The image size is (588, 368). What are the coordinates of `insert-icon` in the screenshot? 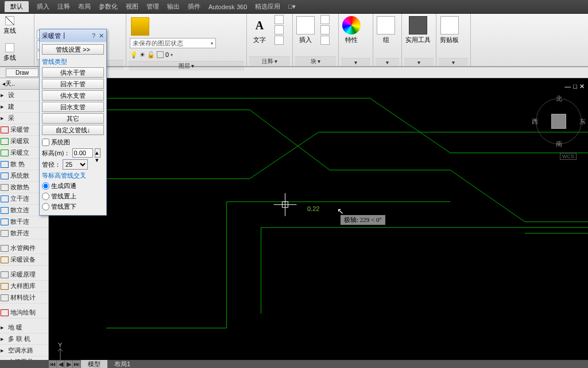 It's located at (305, 25).